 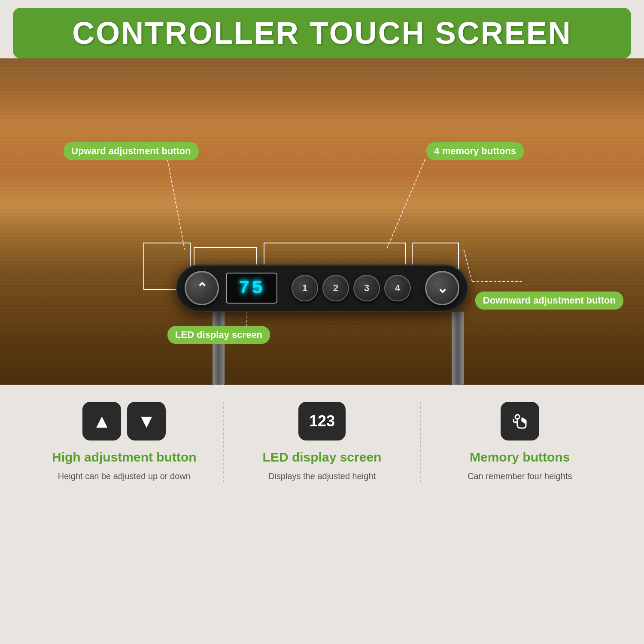 What do you see at coordinates (322, 421) in the screenshot?
I see `led-123-icon: 123` at bounding box center [322, 421].